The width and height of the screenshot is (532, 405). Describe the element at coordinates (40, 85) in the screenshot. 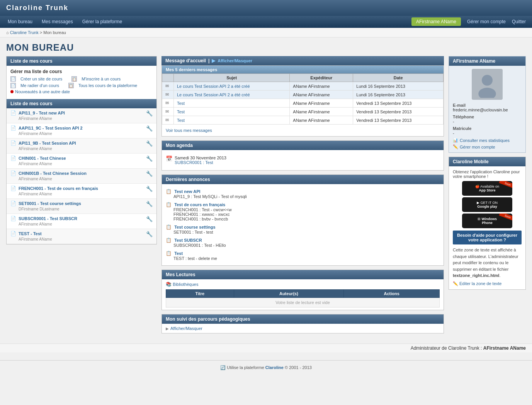

I see `unsubscribe-link: Me radier d'un cours` at that location.